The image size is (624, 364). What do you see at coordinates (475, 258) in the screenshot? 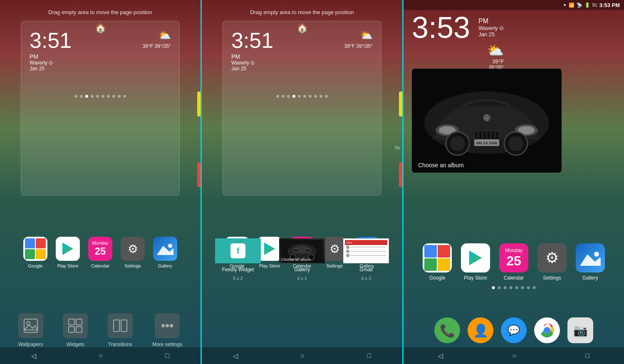
I see `panel3-playstore-svg` at bounding box center [475, 258].